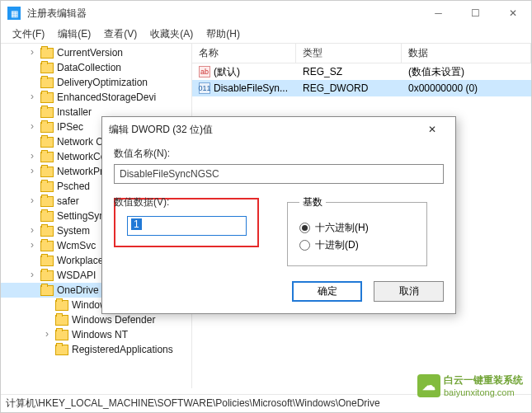  I want to click on tree-item-label: Windows Defender, so click(114, 320).